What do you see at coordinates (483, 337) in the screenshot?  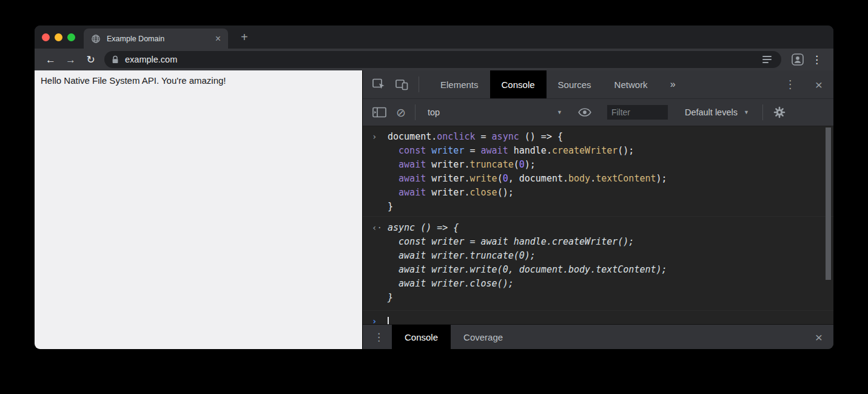 I see `drawer-tab-coverage: Coverage` at bounding box center [483, 337].